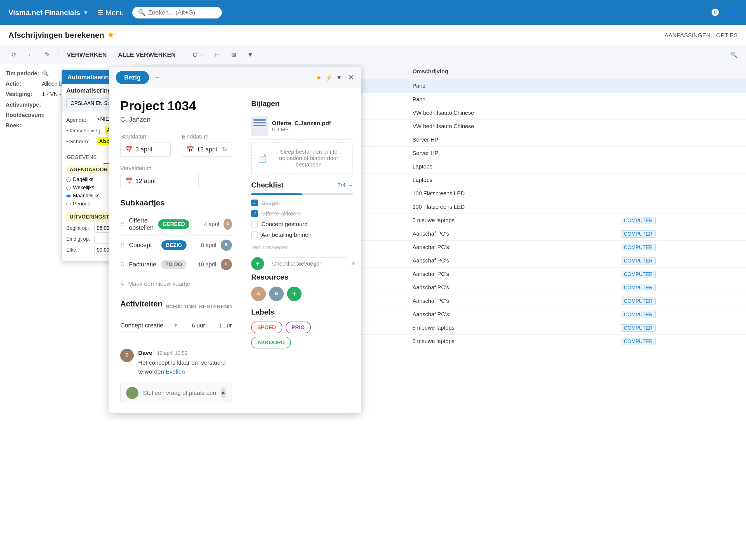 The image size is (746, 560). I want to click on row-extra-19: COMPUTER, so click(681, 341).